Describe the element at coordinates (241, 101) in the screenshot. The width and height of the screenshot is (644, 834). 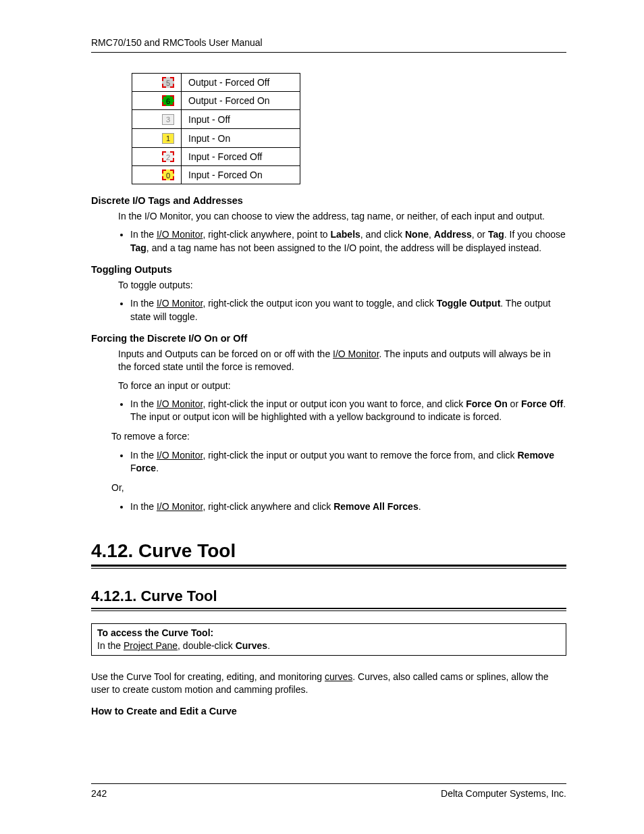
I see `io-label: Output - Forced On` at that location.